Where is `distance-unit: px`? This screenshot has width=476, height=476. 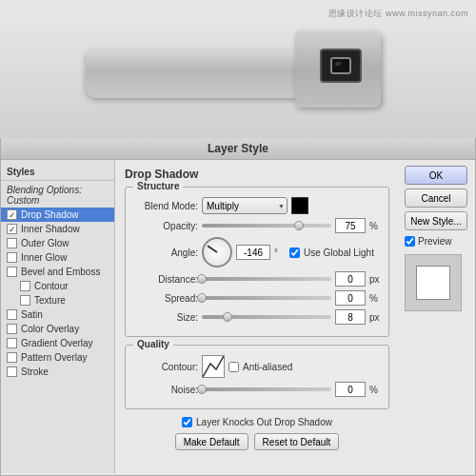
distance-unit: px is located at coordinates (375, 280).